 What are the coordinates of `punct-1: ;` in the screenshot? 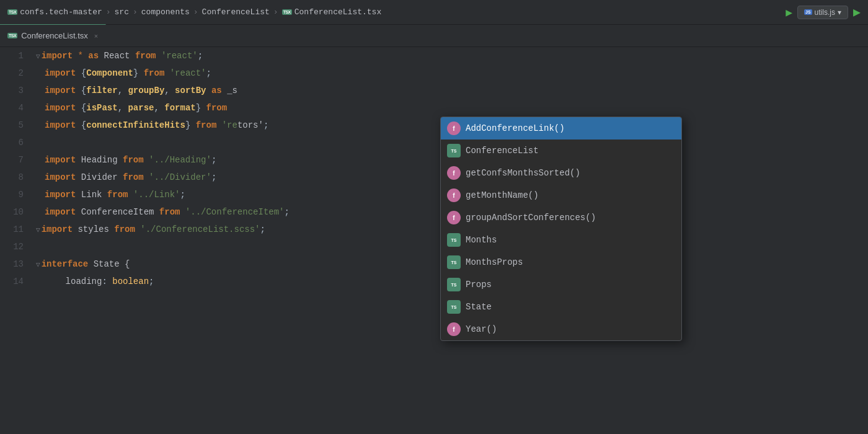 It's located at (200, 56).